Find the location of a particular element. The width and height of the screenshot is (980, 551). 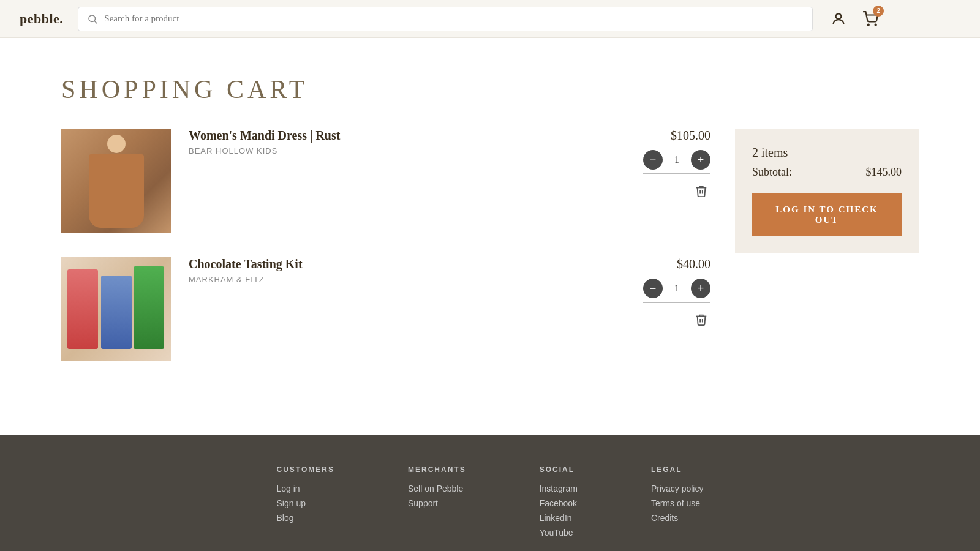

item-image-choc is located at coordinates (116, 309).